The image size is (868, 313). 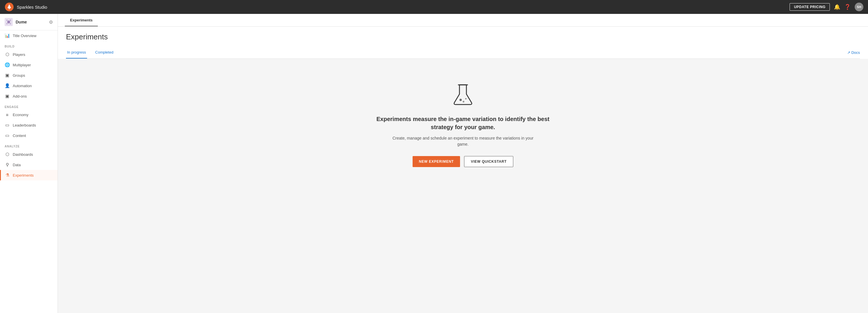 What do you see at coordinates (29, 165) in the screenshot?
I see `sidebar-item-data: ⚲ Data` at bounding box center [29, 165].